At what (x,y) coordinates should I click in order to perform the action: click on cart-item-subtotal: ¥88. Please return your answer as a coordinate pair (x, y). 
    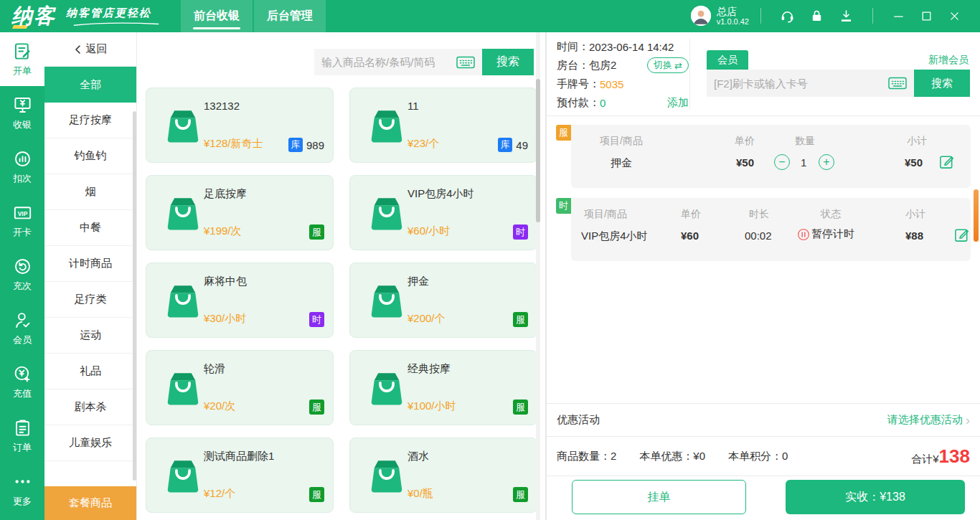
    Looking at the image, I should click on (914, 235).